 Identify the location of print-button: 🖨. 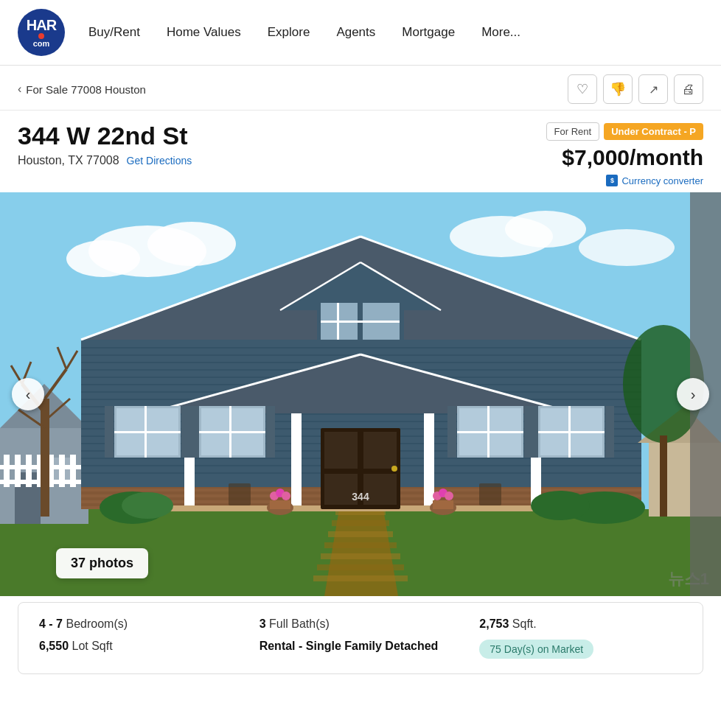
(689, 89).